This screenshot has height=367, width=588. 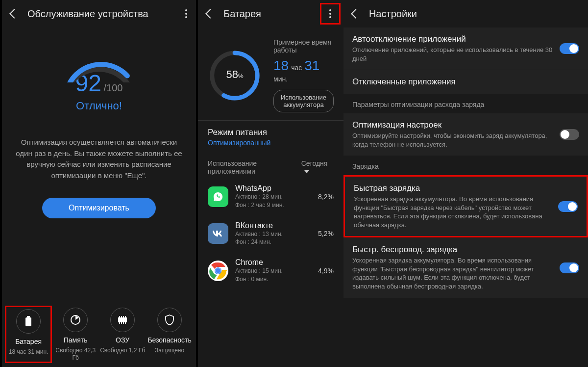 What do you see at coordinates (326, 234) in the screenshot?
I see `app-pct: 5,2%` at bounding box center [326, 234].